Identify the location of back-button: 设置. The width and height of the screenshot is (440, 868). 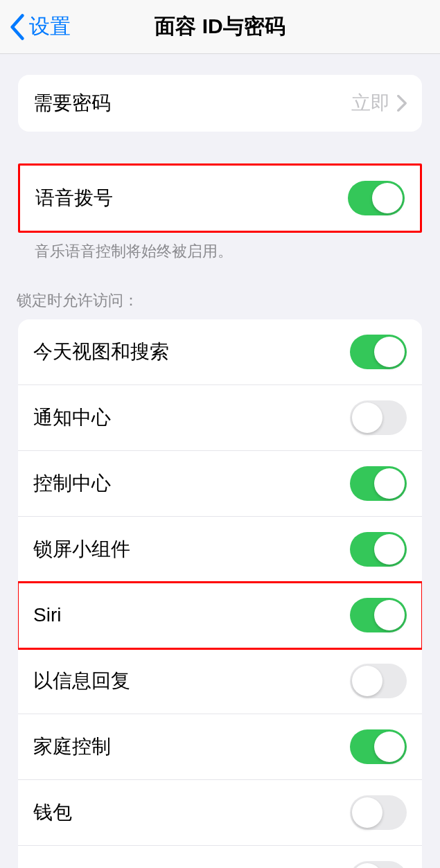
(35, 26).